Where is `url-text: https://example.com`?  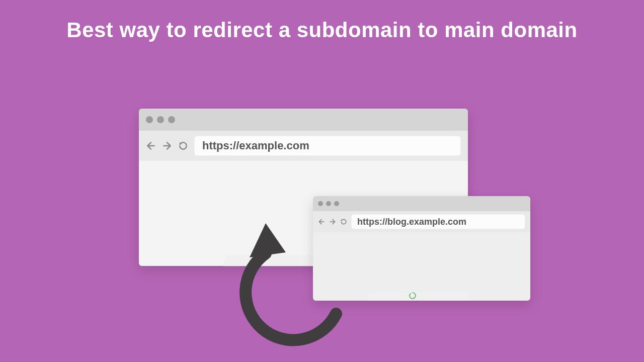
url-text: https://example.com is located at coordinates (256, 146).